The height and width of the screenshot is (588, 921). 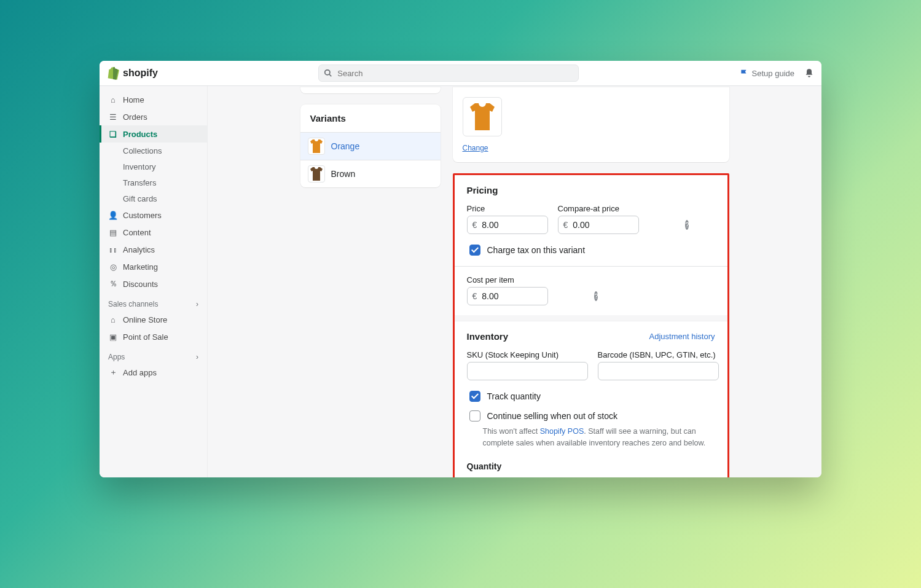 I want to click on sku-field, so click(x=527, y=371).